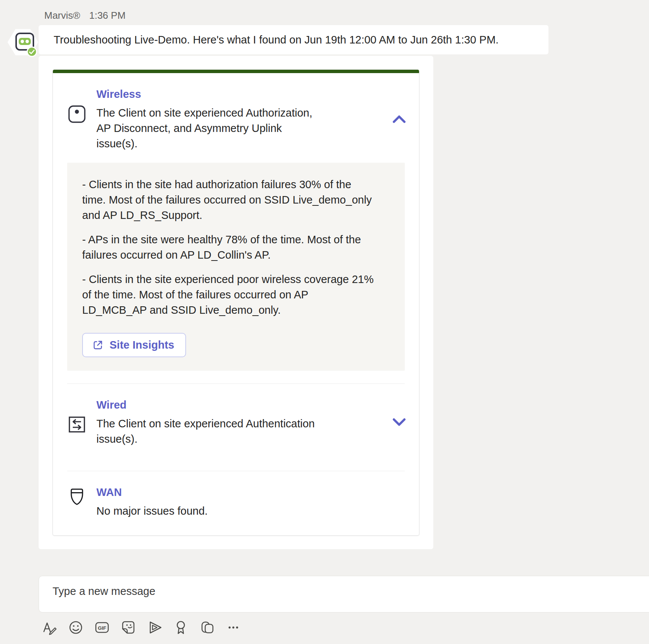  Describe the element at coordinates (107, 16) in the screenshot. I see `message-timestamp: 1:36 PM` at that location.